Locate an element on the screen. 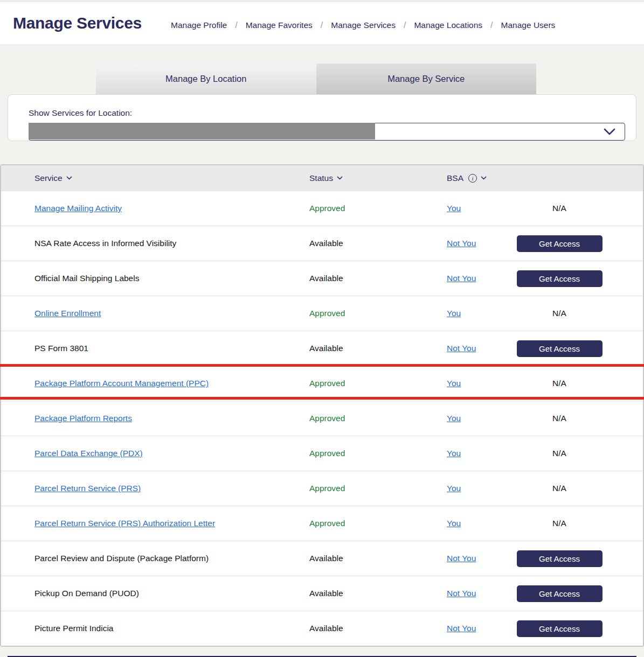 This screenshot has width=644, height=657. table-header-row: ServiceStatusBSAi is located at coordinates (322, 178).